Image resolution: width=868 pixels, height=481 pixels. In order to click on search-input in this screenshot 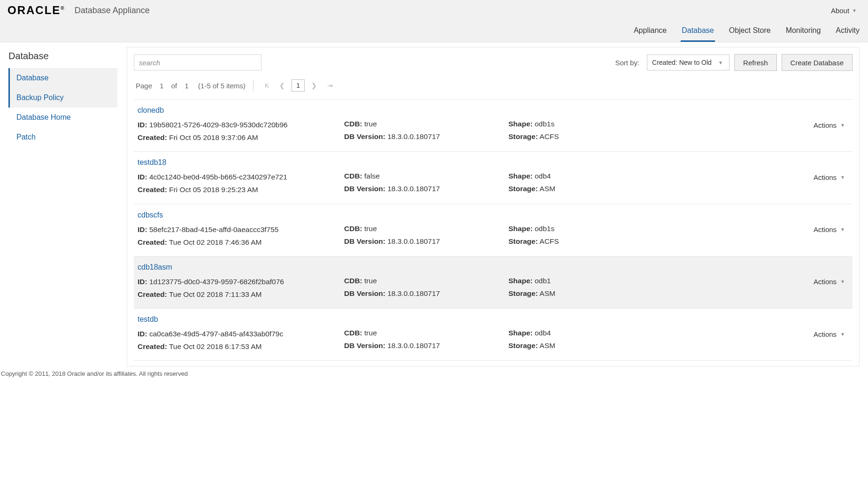, I will do `click(198, 62)`.